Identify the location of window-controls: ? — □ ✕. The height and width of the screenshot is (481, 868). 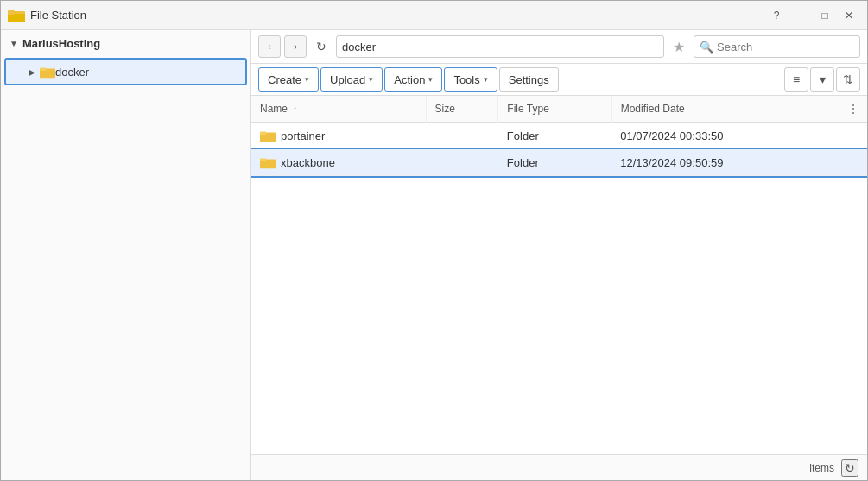
(813, 16).